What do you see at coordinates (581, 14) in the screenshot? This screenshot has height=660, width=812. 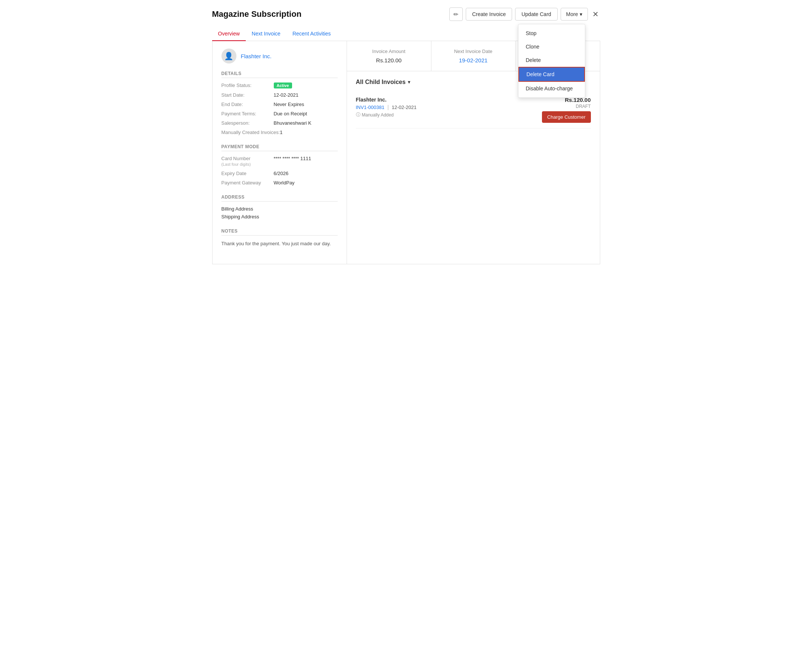 I see `more-chevron-icon: ▾` at bounding box center [581, 14].